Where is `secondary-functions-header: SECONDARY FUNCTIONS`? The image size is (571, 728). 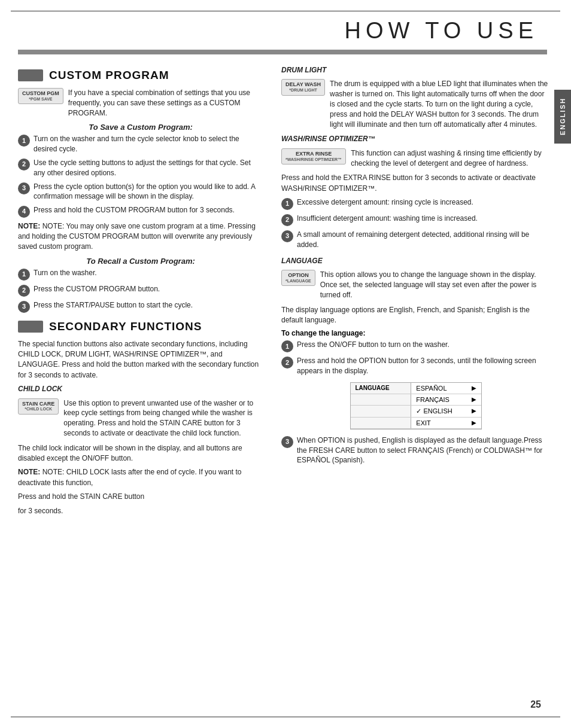
secondary-functions-header: SECONDARY FUNCTIONS is located at coordinates (141, 327).